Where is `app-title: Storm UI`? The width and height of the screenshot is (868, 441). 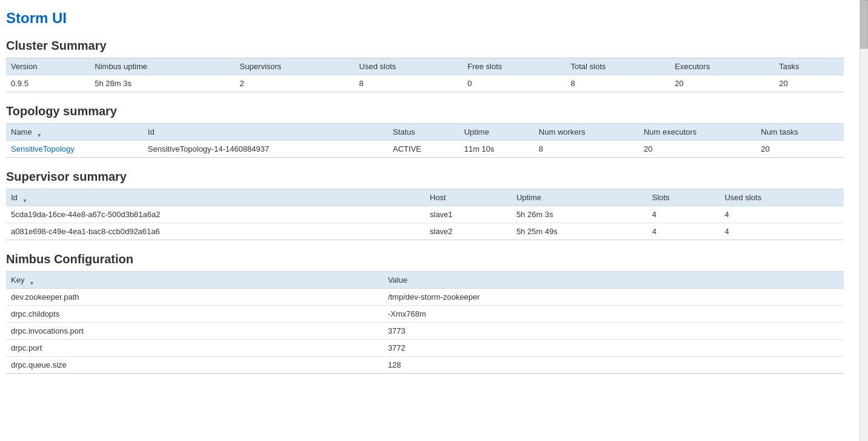
app-title: Storm UI is located at coordinates (425, 18).